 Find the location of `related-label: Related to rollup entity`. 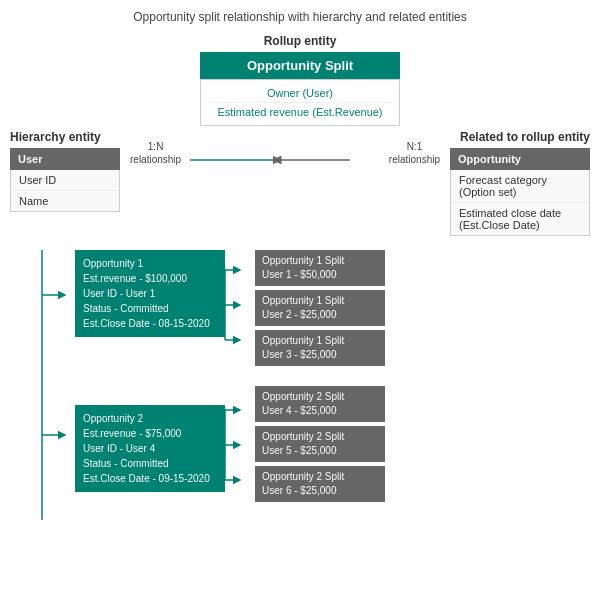

related-label: Related to rollup entity is located at coordinates (520, 137).